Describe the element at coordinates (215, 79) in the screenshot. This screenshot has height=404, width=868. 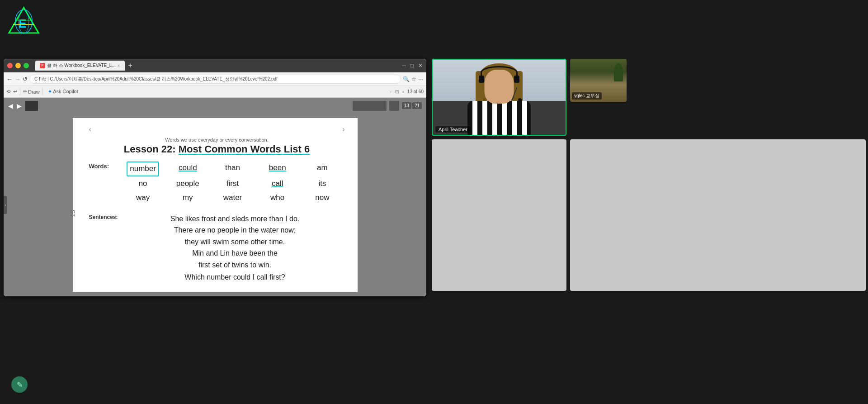
I see `url-input: C File | C:/Users/이채홈/Desktop/April%20Ad…` at that location.